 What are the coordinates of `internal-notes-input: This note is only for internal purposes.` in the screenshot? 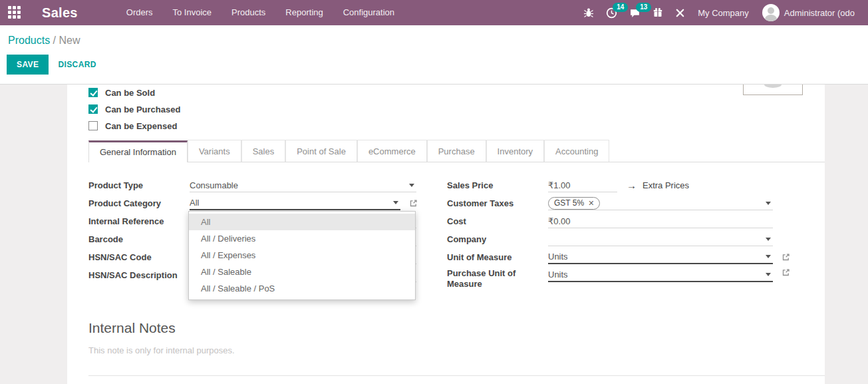 It's located at (162, 350).